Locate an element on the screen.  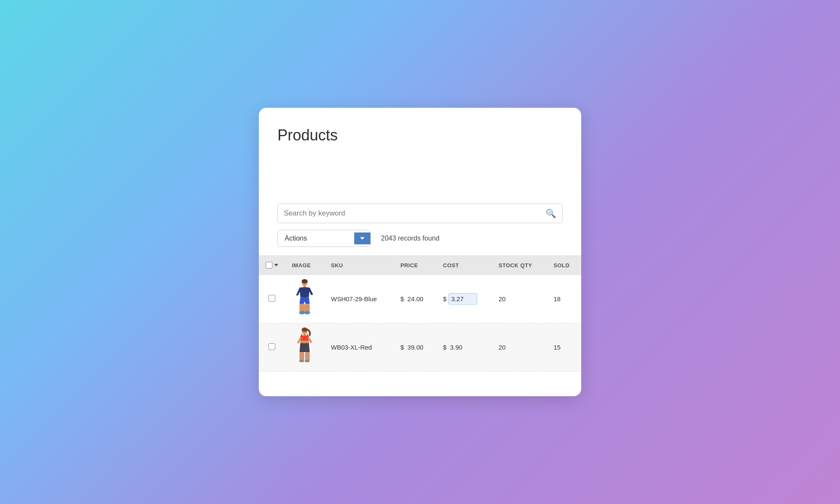
col-sku: SKU is located at coordinates (359, 266).